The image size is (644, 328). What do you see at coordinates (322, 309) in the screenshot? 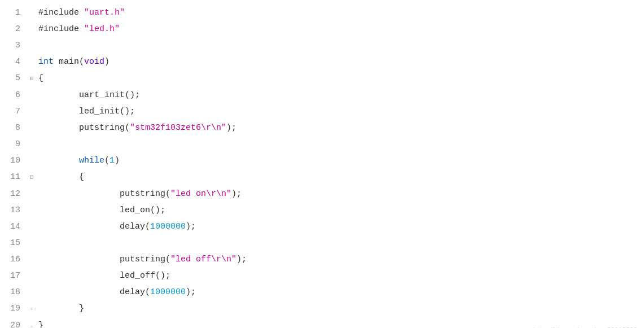
I see `code-line: 19- }` at bounding box center [322, 309].